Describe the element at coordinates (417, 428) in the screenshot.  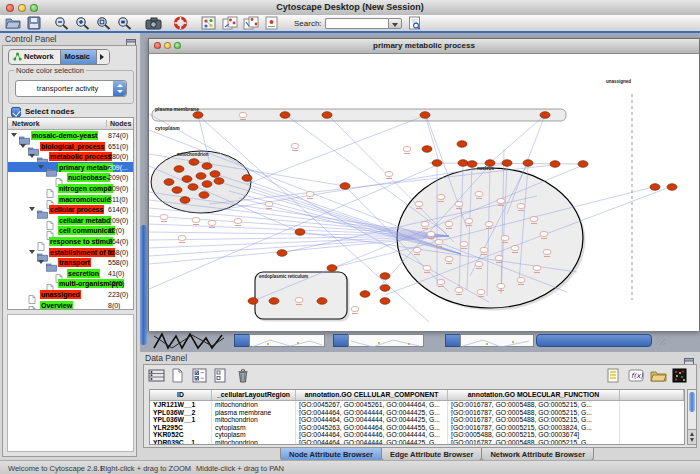
I see `table-row: YLR295Ccytoplasm[GO:0045263, GO:0044464,…` at that location.